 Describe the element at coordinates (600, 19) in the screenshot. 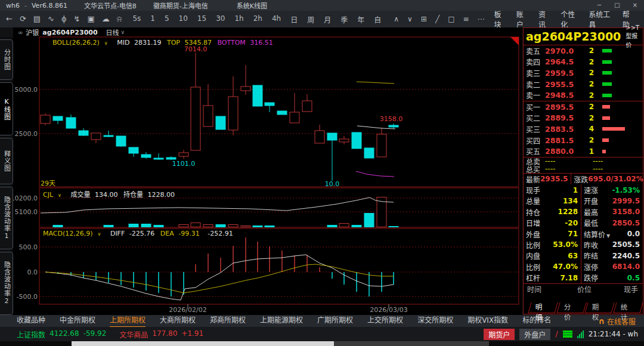

I see `menu-系统工具: 系统工具` at that location.